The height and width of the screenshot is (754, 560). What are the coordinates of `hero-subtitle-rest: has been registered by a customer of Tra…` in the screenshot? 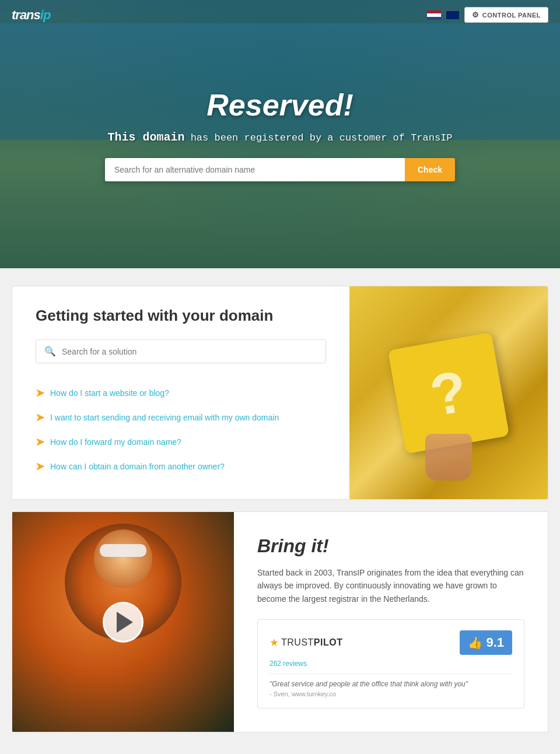 It's located at (322, 138).